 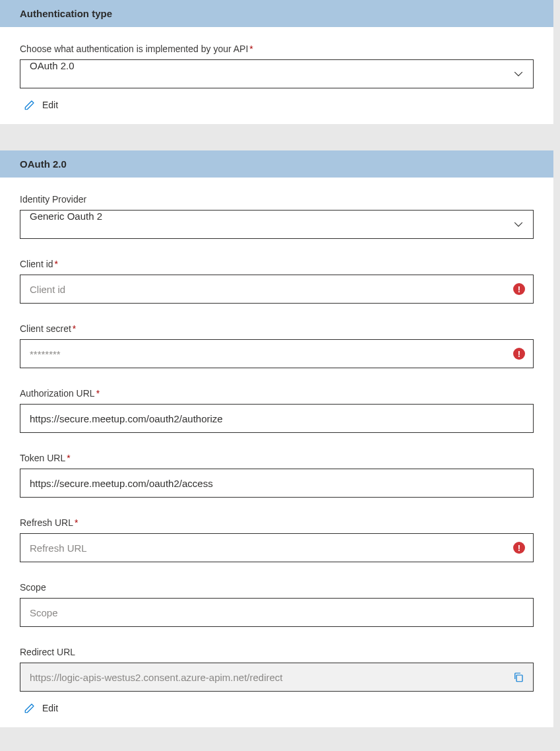 I want to click on client-id-input, so click(x=266, y=289).